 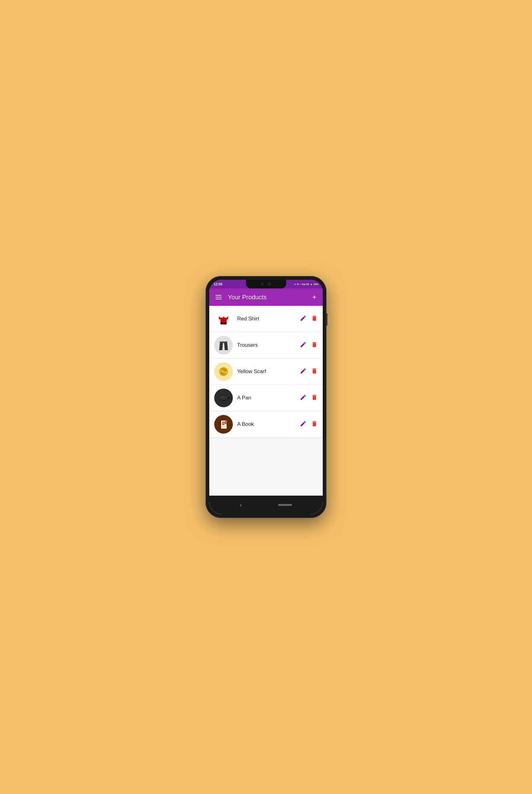 What do you see at coordinates (223, 345) in the screenshot?
I see `product-image-trousers` at bounding box center [223, 345].